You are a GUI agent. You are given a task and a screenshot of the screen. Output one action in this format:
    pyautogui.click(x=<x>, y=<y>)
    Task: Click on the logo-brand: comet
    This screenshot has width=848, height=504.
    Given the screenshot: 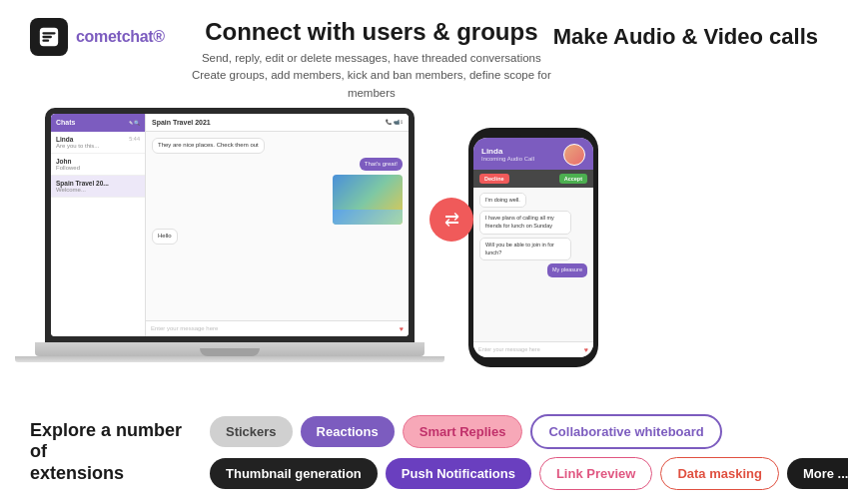 What is the action you would take?
    pyautogui.click(x=99, y=36)
    